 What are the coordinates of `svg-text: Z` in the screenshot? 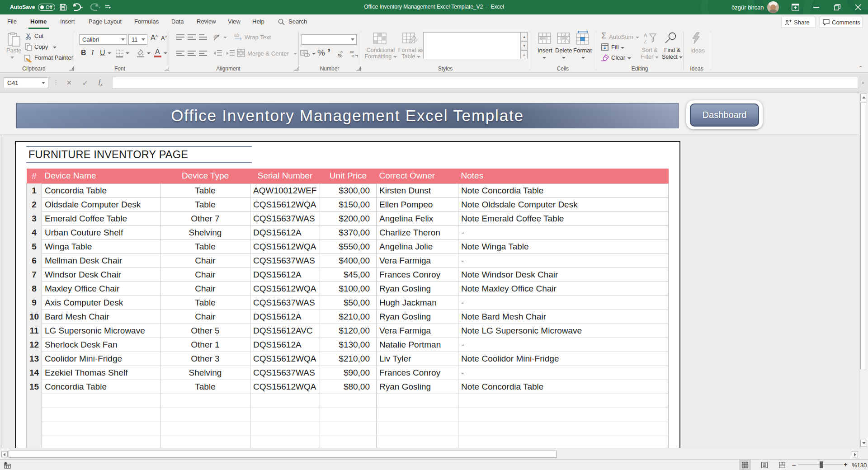 It's located at (646, 42).